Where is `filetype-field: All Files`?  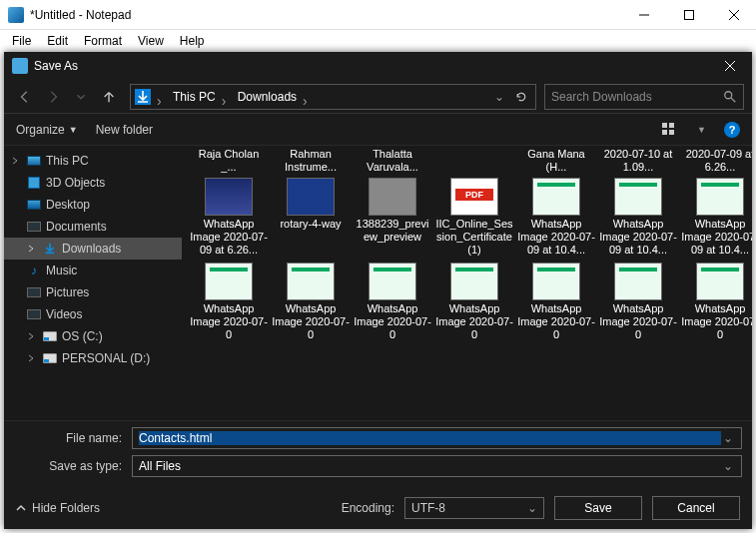 filetype-field: All Files is located at coordinates (437, 466).